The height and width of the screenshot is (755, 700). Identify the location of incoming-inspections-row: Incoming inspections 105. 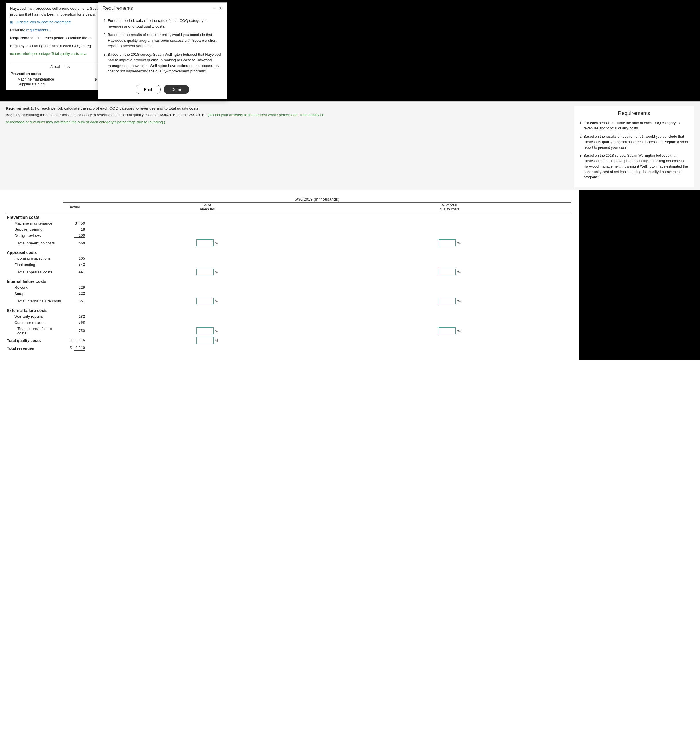
(288, 258).